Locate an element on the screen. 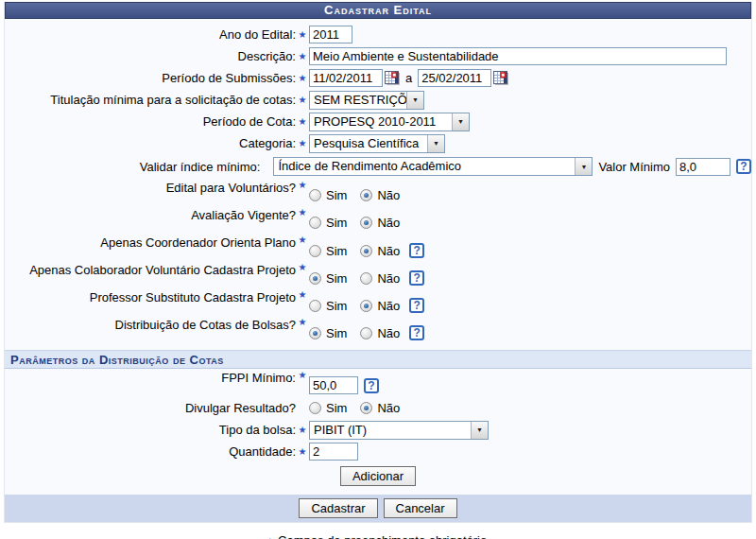  descricao-label: Descrição: is located at coordinates (150, 57).